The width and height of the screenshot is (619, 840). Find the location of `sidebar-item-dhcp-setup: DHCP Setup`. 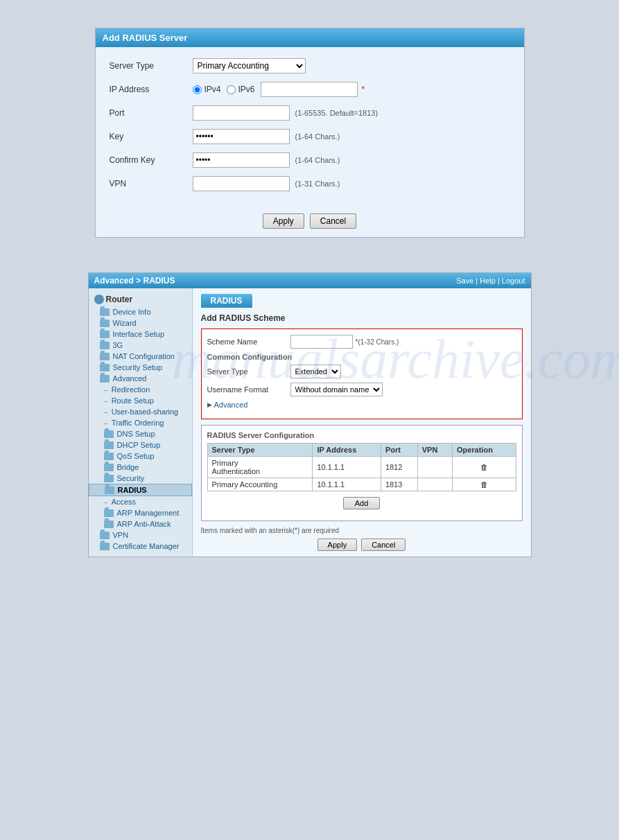

sidebar-item-dhcp-setup: DHCP Setup is located at coordinates (140, 445).